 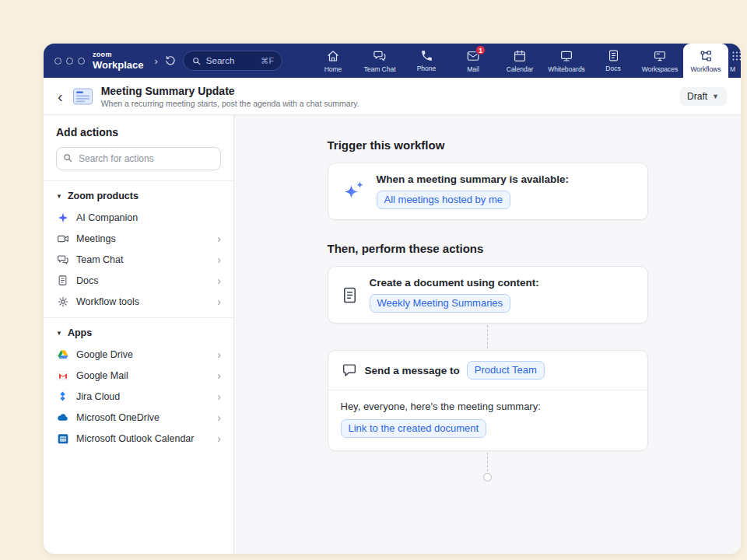 What do you see at coordinates (233, 61) in the screenshot?
I see `global-search: Search ⌘F` at bounding box center [233, 61].